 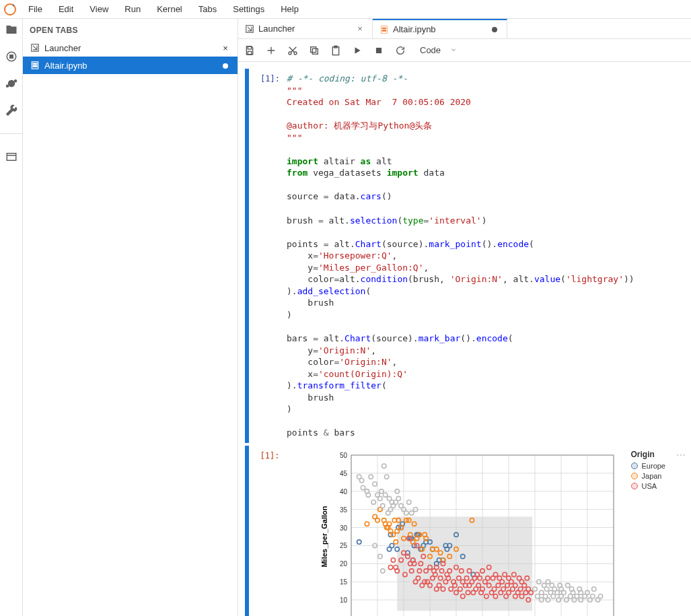 I want to click on celltype-select: Code, so click(x=439, y=50).